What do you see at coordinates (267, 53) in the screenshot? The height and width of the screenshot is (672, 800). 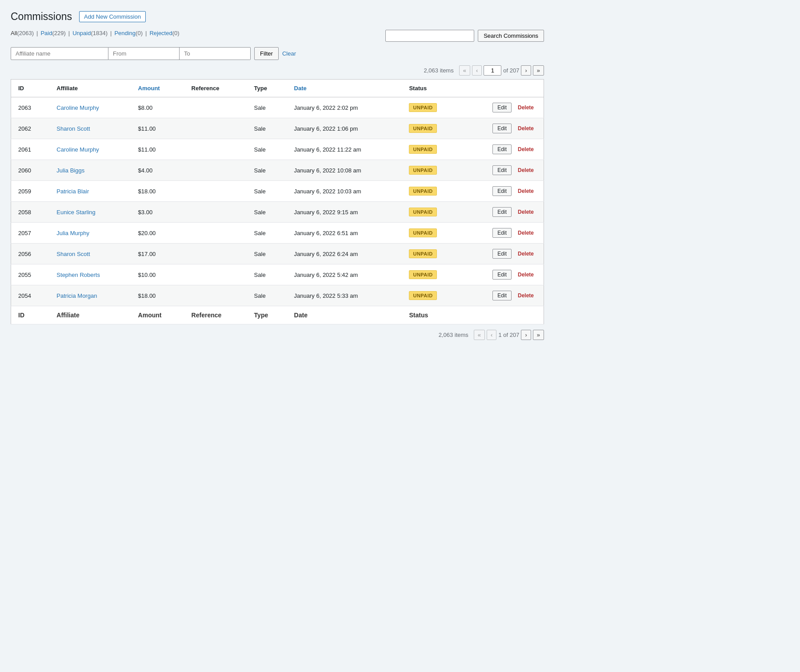 I see `filter-button: Filter` at bounding box center [267, 53].